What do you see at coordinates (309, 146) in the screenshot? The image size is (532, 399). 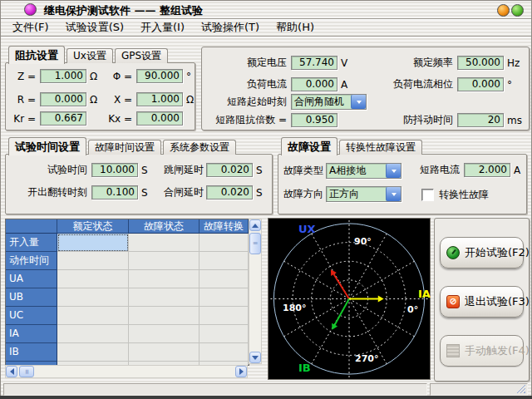 I see `tab-fault-settings: 故障设置` at bounding box center [309, 146].